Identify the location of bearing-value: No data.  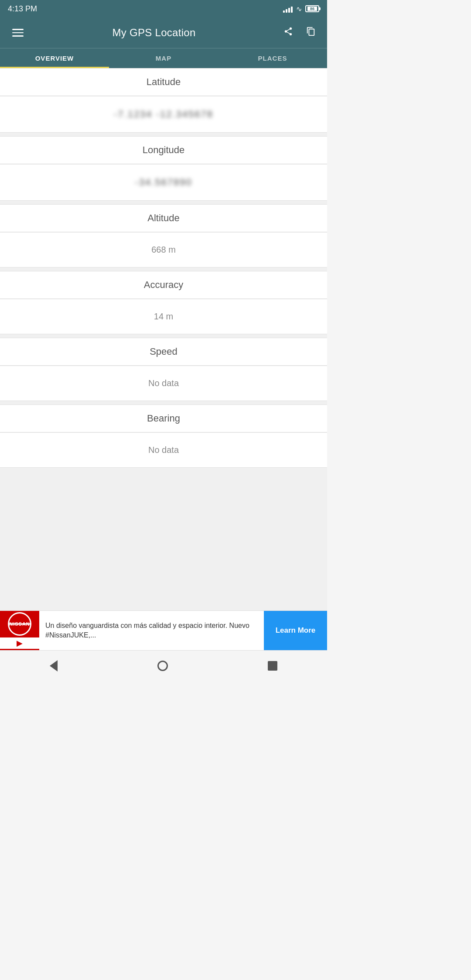
(164, 450).